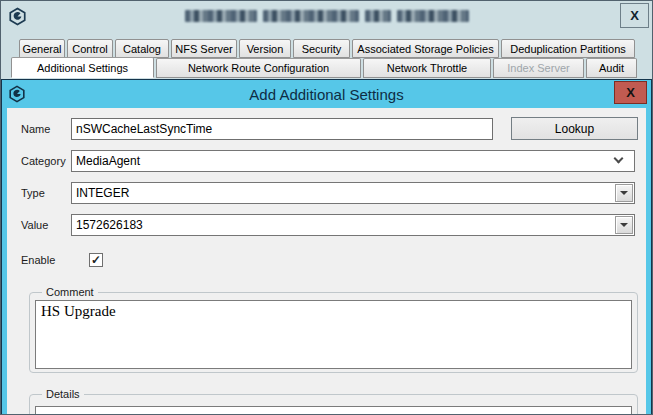 This screenshot has width=653, height=415. I want to click on category-row: Category, so click(328, 160).